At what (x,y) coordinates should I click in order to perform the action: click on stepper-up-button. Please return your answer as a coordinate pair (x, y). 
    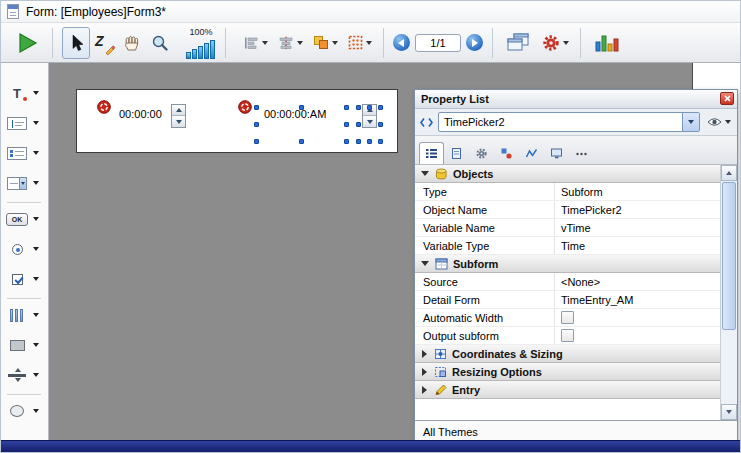
    Looking at the image, I should click on (178, 110).